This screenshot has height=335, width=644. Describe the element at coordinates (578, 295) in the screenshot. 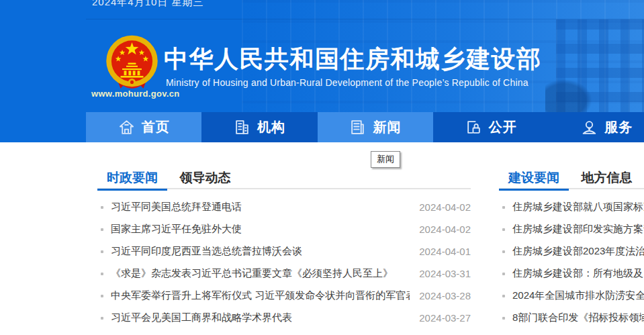

I see `news-title: 2024年全国城市排水防涝安全责` at that location.